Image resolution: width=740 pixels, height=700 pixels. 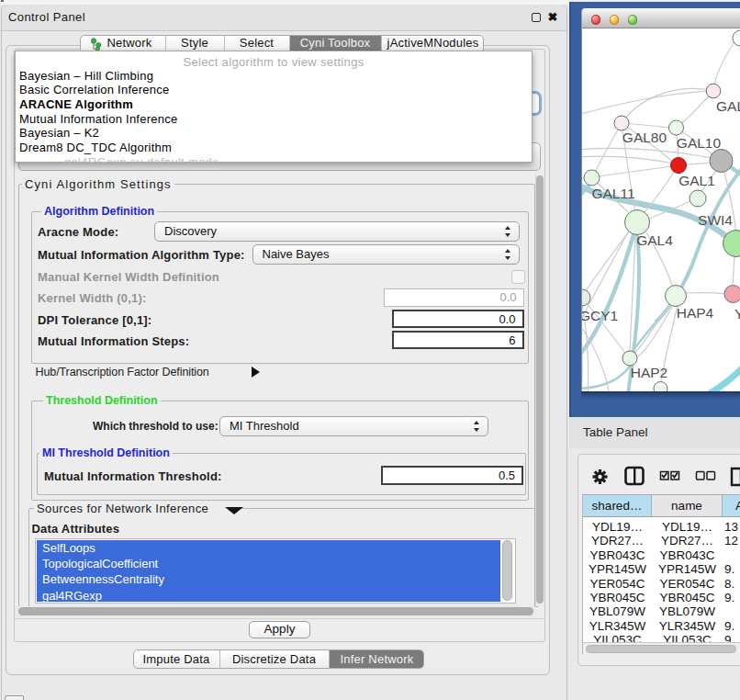 What do you see at coordinates (700, 143) in the screenshot?
I see `svg-text: GAL10` at bounding box center [700, 143].